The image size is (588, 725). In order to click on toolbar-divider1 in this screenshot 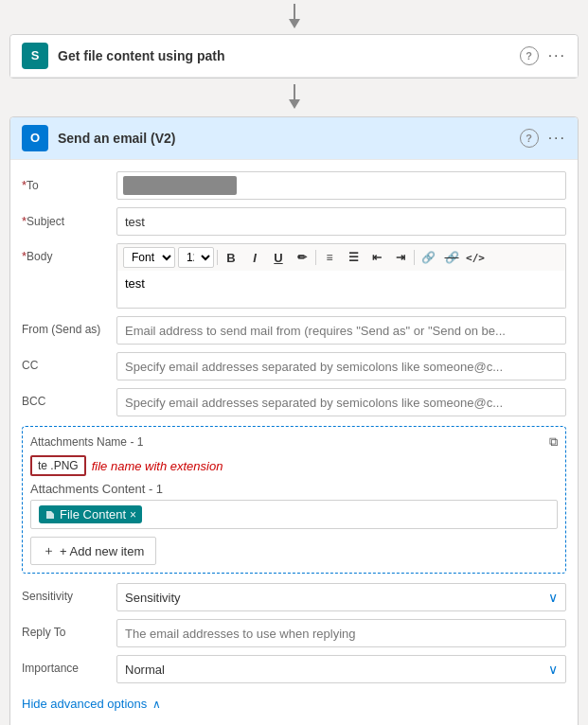, I will do `click(218, 257)`.